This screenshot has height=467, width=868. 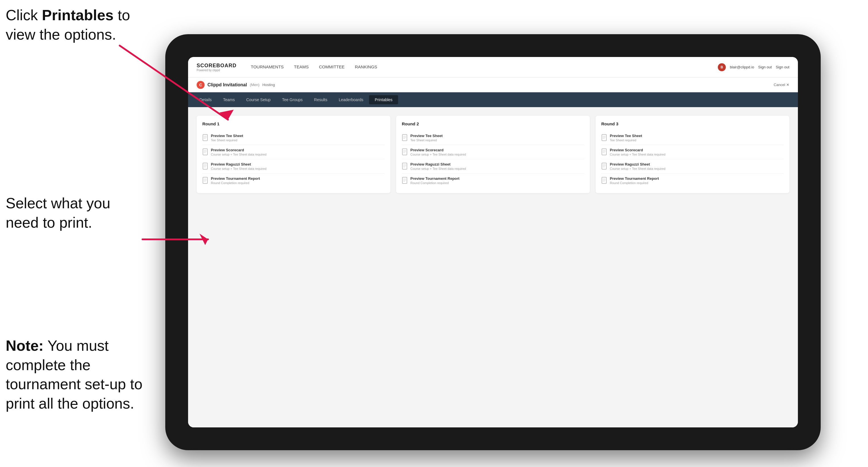 I want to click on round1-tournament-report-text: Preview Tournament Report Round Completi…, so click(x=235, y=181).